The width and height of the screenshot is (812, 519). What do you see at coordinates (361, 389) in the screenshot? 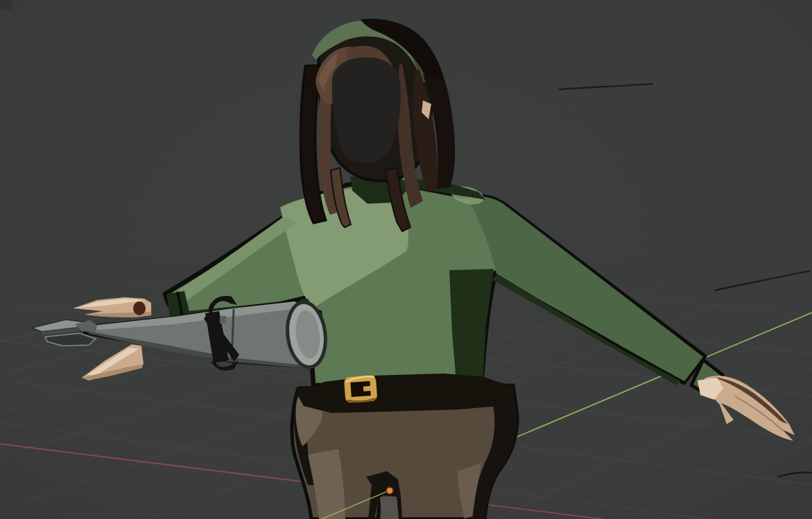
I see `belt-buckle` at bounding box center [361, 389].